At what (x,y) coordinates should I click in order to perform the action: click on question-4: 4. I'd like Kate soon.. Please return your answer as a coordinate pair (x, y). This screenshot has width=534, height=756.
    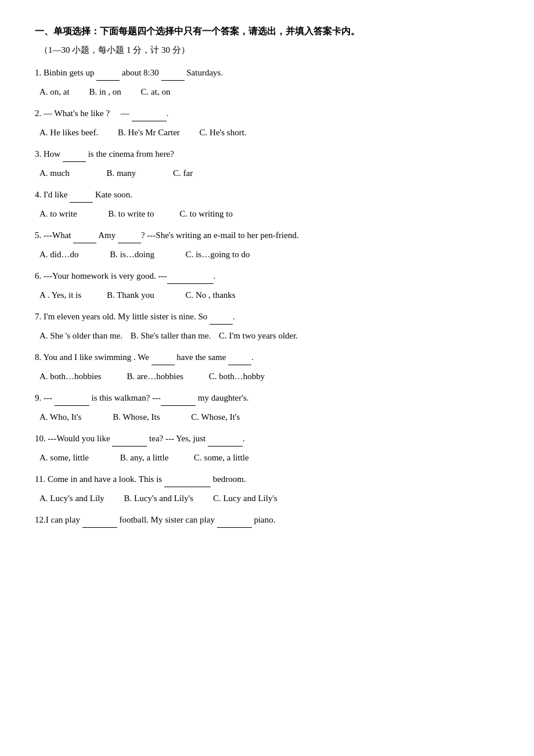
    Looking at the image, I should click on (267, 195).